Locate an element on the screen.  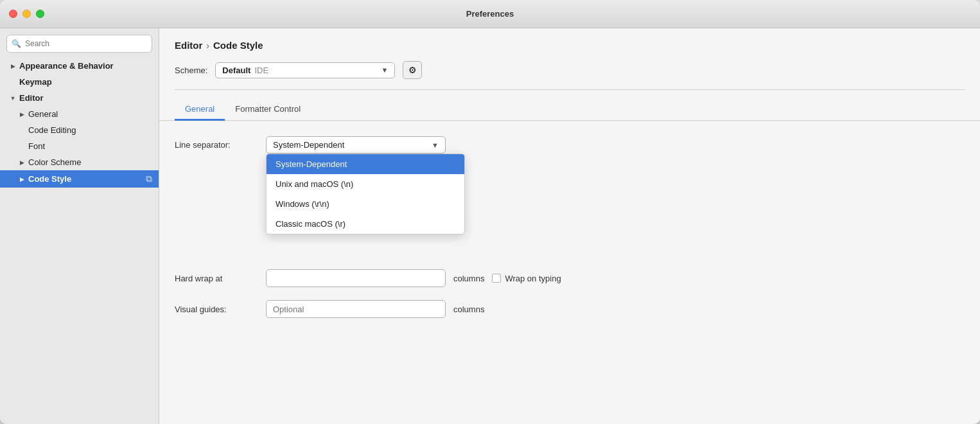
tab-label: General is located at coordinates (200, 109).